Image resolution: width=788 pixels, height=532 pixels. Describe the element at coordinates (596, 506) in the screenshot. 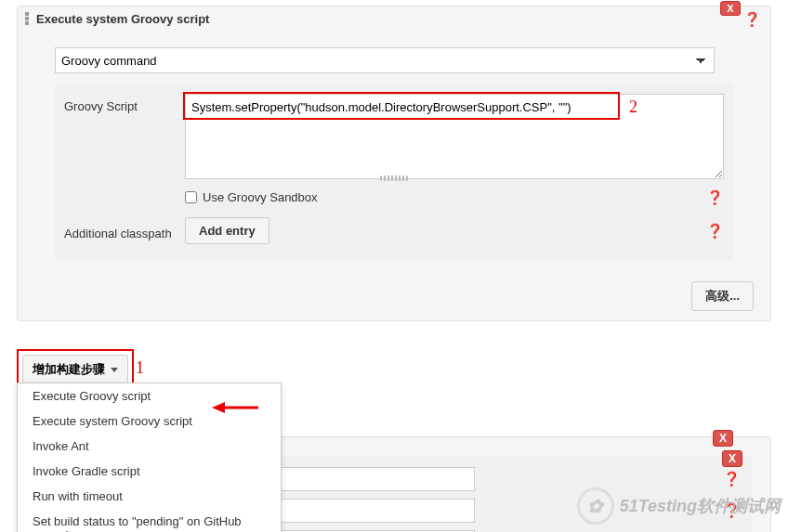

I see `wechat-icon: ✿` at that location.